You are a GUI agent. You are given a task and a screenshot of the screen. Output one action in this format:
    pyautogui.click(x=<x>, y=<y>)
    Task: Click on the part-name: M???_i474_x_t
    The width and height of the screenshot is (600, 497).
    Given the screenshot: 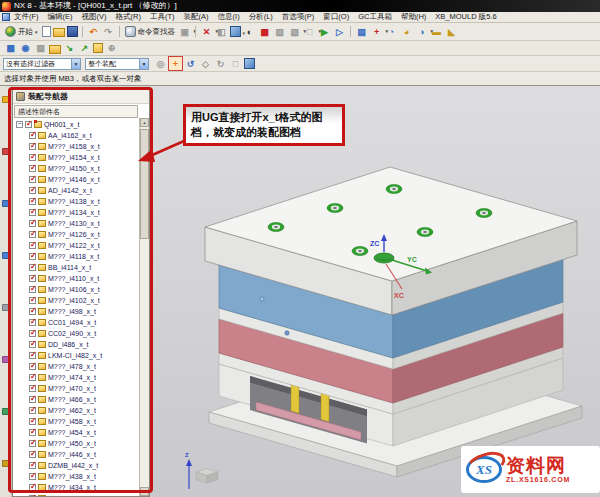 What is the action you would take?
    pyautogui.click(x=72, y=378)
    